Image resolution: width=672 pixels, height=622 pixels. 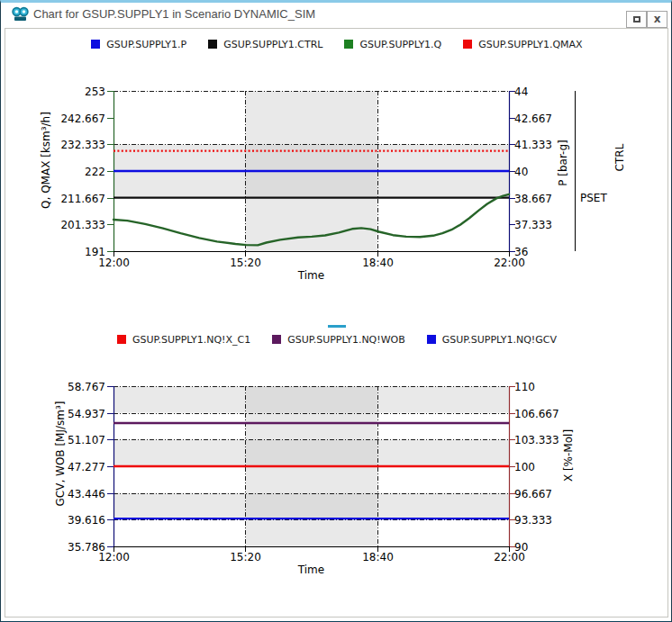 I want to click on left-tick-label: 58.767, so click(x=86, y=387).